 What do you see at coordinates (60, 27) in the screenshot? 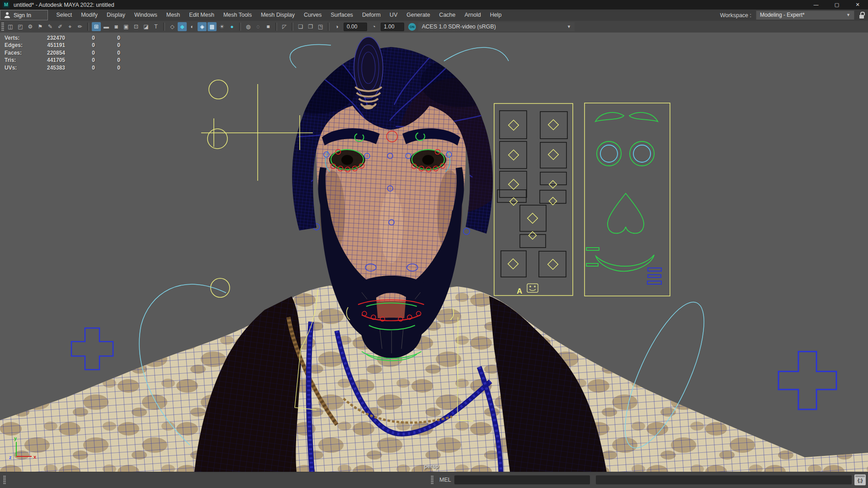
I see `paint-icon: ✐` at bounding box center [60, 27].